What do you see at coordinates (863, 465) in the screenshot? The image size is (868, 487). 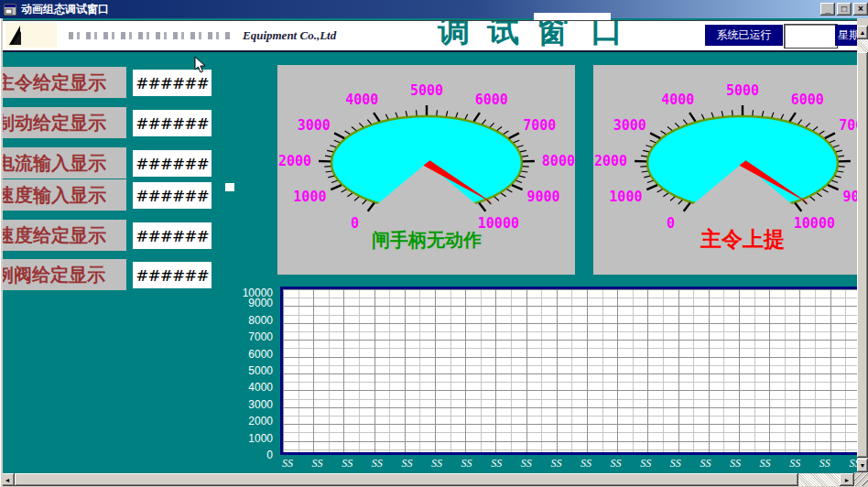 I see `scroll-down-button: ▼` at bounding box center [863, 465].